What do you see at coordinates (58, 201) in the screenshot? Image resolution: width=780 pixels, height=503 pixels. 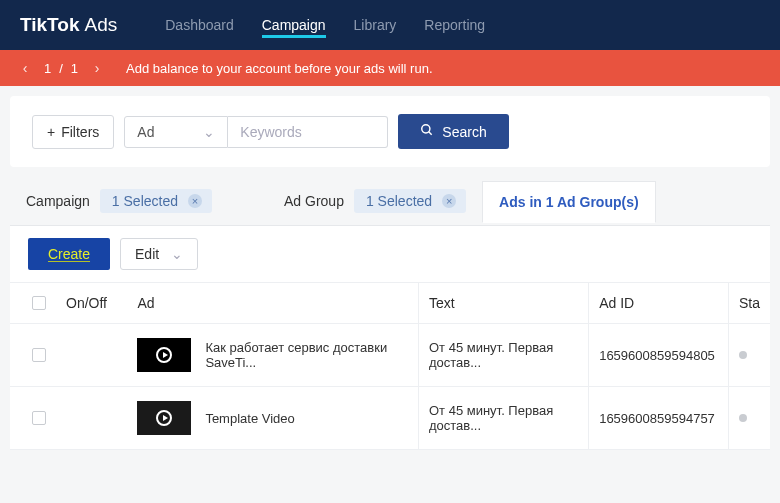 I see `tab-campaign-label: Campaign` at bounding box center [58, 201].